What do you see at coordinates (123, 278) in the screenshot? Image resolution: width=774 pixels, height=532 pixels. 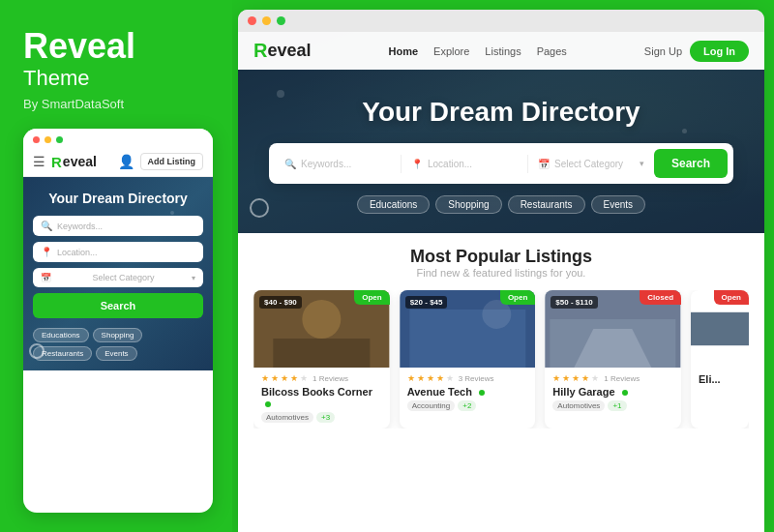 I see `category-label: Select Category` at bounding box center [123, 278].